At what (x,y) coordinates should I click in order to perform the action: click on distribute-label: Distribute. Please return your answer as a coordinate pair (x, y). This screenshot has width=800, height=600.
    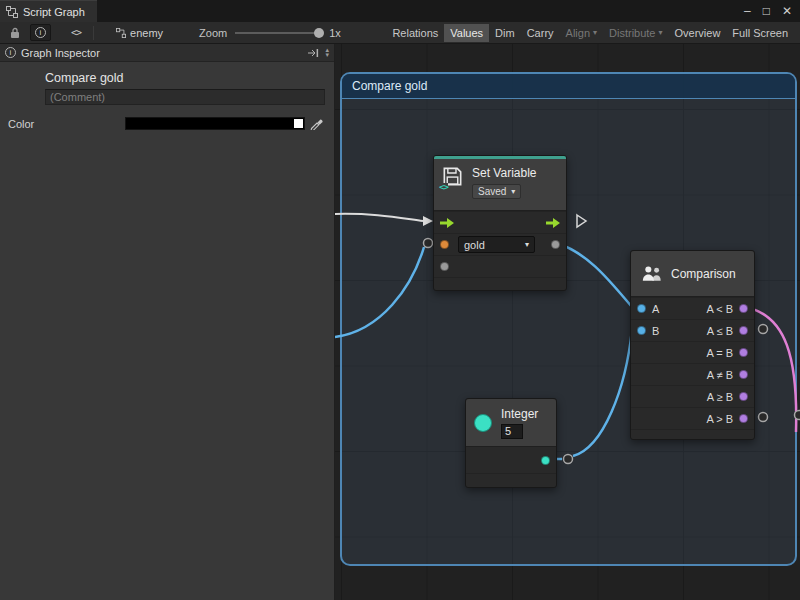
    Looking at the image, I should click on (632, 33).